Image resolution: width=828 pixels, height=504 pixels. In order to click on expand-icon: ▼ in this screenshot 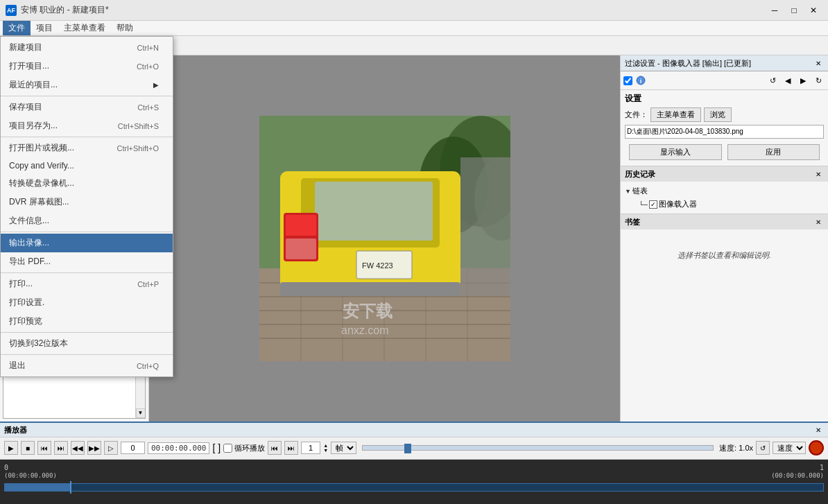, I will do `click(628, 191)`.